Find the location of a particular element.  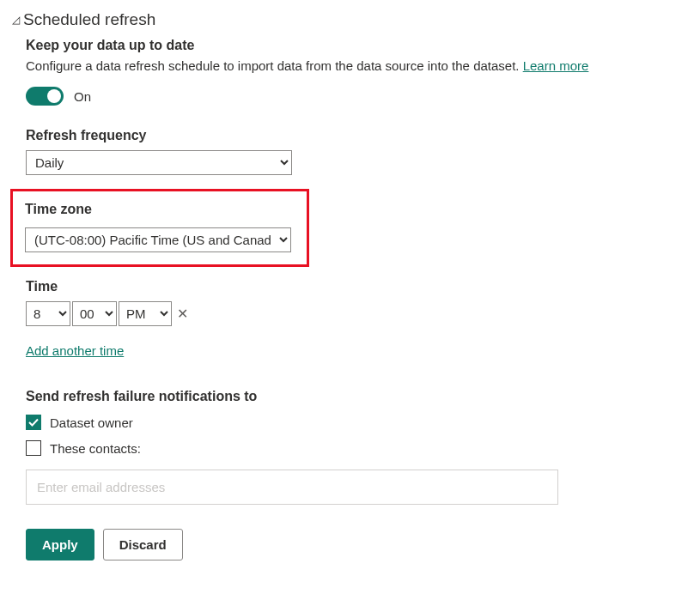

apply-button: Apply is located at coordinates (60, 544).